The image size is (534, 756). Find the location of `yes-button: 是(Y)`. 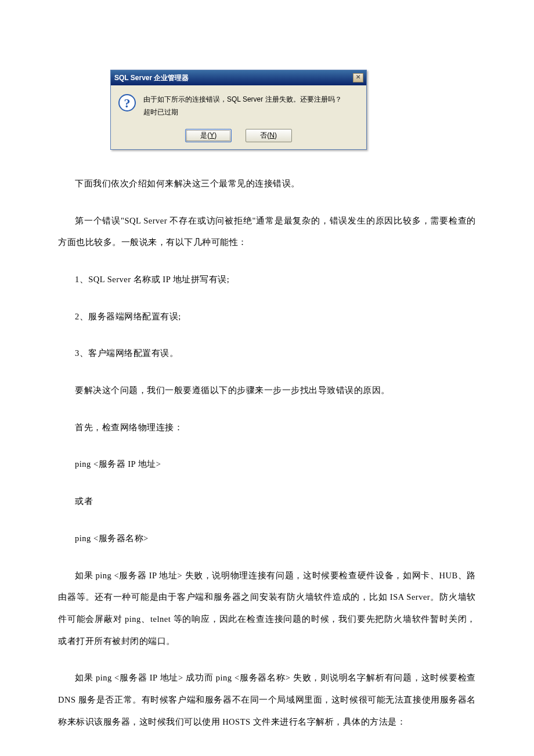

yes-button: 是(Y) is located at coordinates (208, 136).